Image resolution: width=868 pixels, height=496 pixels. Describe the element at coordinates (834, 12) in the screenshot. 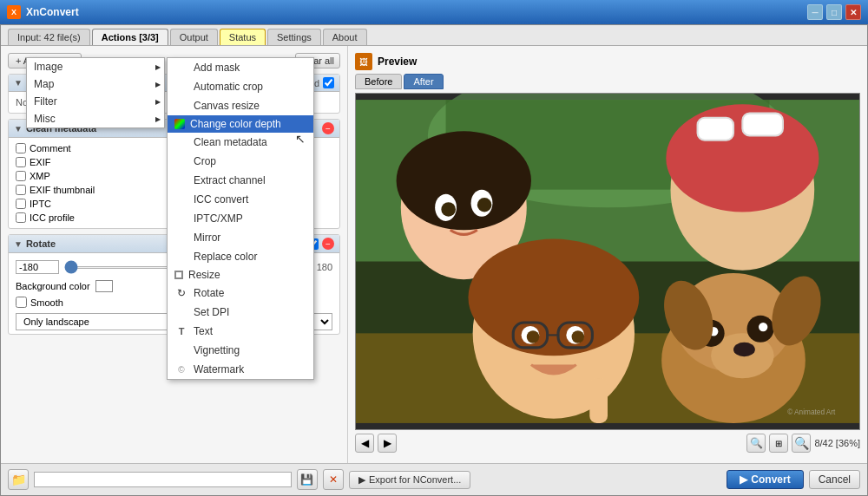

I see `maximize-button: □` at that location.